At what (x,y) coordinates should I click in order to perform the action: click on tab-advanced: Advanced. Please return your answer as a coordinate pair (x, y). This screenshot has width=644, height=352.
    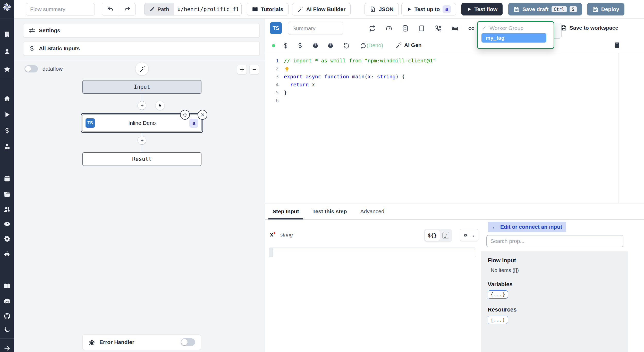
    Looking at the image, I should click on (372, 211).